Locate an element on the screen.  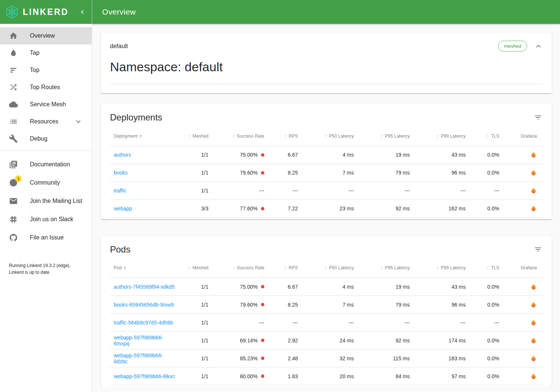
col-header-deployment: Deployment↑ is located at coordinates (145, 136).